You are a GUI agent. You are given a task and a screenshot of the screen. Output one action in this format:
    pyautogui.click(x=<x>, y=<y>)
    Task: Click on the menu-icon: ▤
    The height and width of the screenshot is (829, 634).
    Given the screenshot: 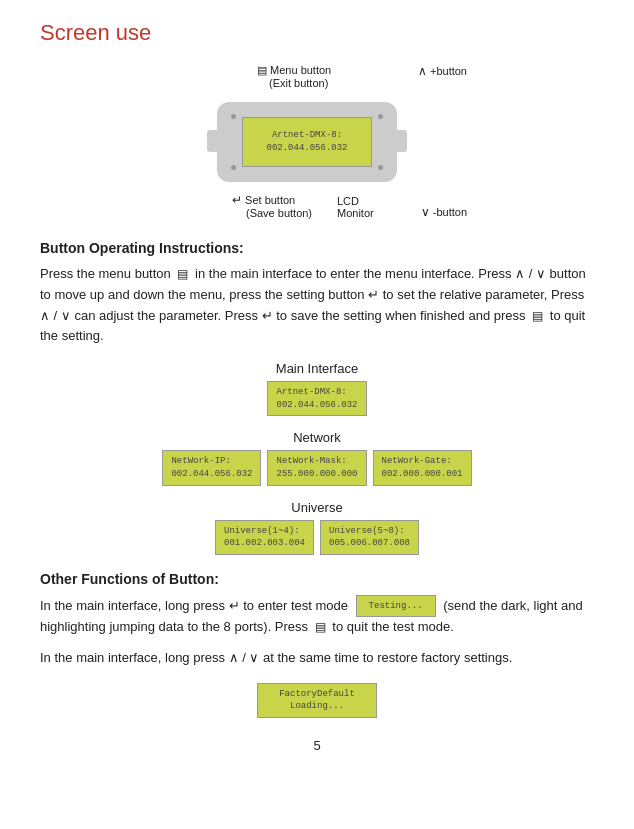 What is the action you would take?
    pyautogui.click(x=262, y=70)
    